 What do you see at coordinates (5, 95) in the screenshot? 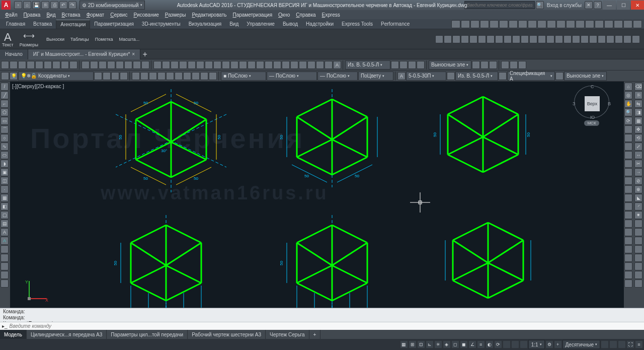
I see `xline-icon: ╱` at bounding box center [5, 95].